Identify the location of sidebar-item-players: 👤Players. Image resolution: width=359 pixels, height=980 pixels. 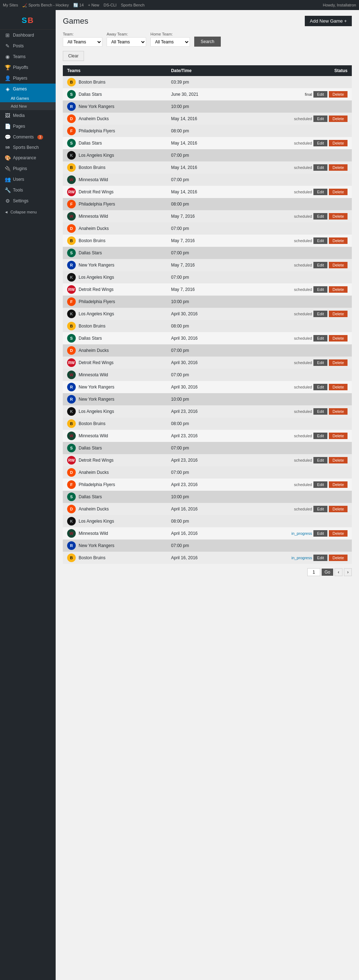
(28, 78).